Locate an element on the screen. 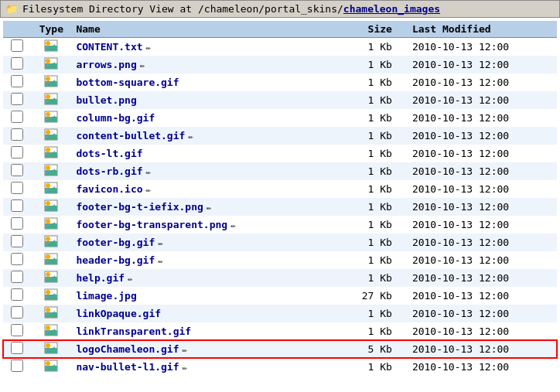 This screenshot has height=392, width=560. file-name-link: footer-bg-transparent.png is located at coordinates (152, 224).